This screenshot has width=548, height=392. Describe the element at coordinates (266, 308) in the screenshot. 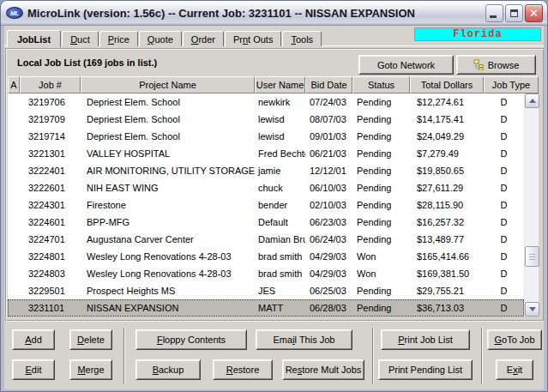

I see `table-row: 3231101 NISSAN EXPANSION MATT 06/28/03 P…` at that location.